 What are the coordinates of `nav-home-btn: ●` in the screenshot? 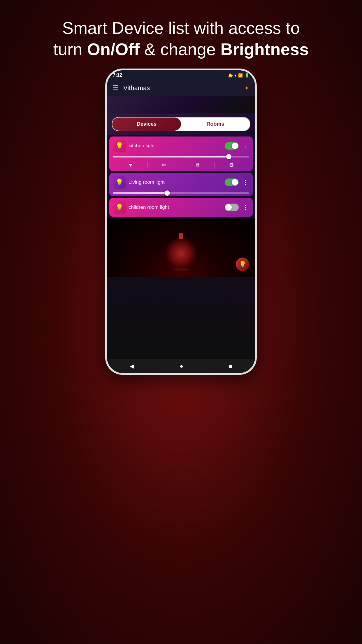 It's located at (181, 366).